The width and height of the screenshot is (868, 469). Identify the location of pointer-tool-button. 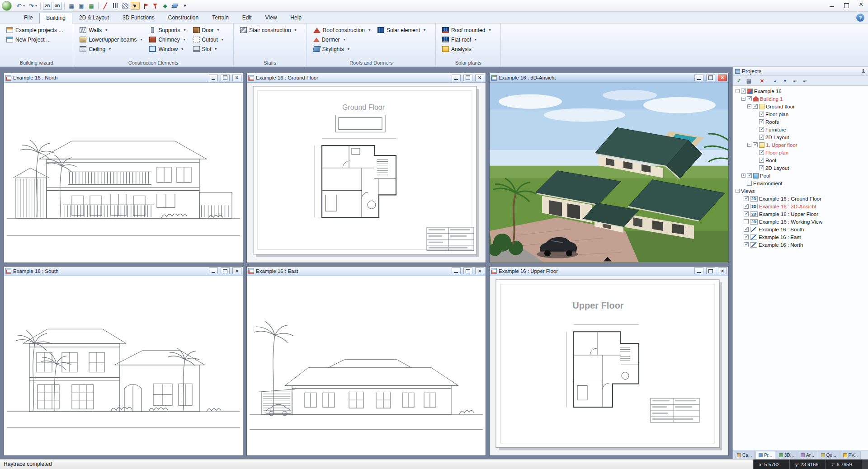
(135, 6).